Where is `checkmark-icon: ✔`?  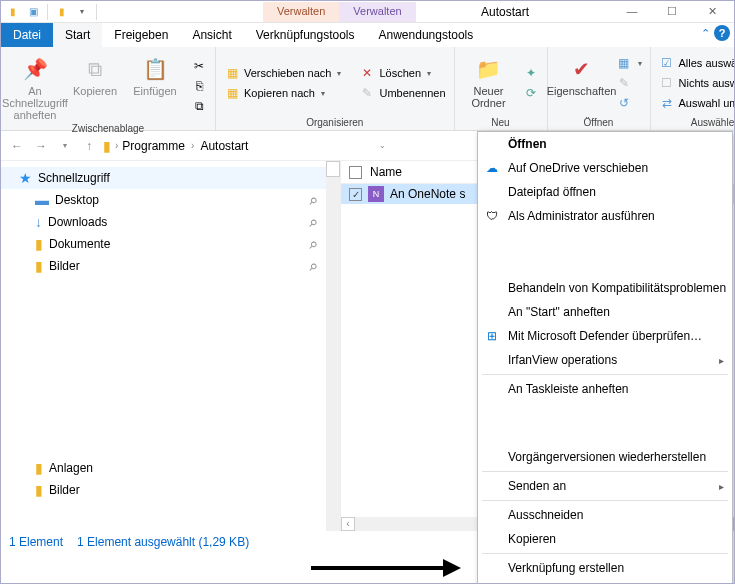
checkmark-icon: ✔ is located at coordinates (582, 69).